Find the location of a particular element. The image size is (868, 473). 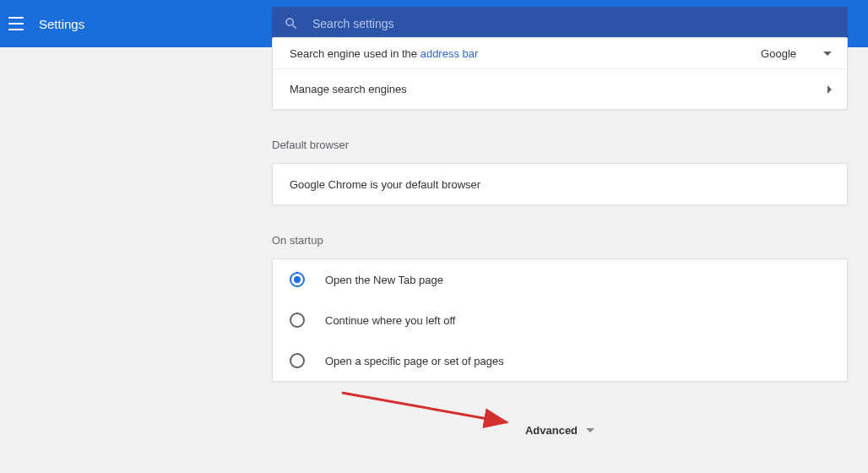

search-engine-selector-row: Search engine used in the address bar Go… is located at coordinates (560, 53).